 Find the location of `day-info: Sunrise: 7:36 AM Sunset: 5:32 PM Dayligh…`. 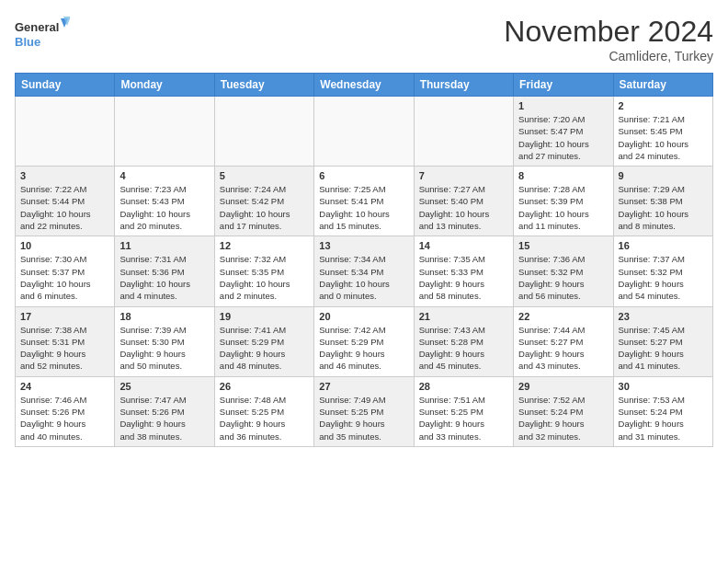

day-info: Sunrise: 7:36 AM Sunset: 5:32 PM Dayligh… is located at coordinates (563, 278).